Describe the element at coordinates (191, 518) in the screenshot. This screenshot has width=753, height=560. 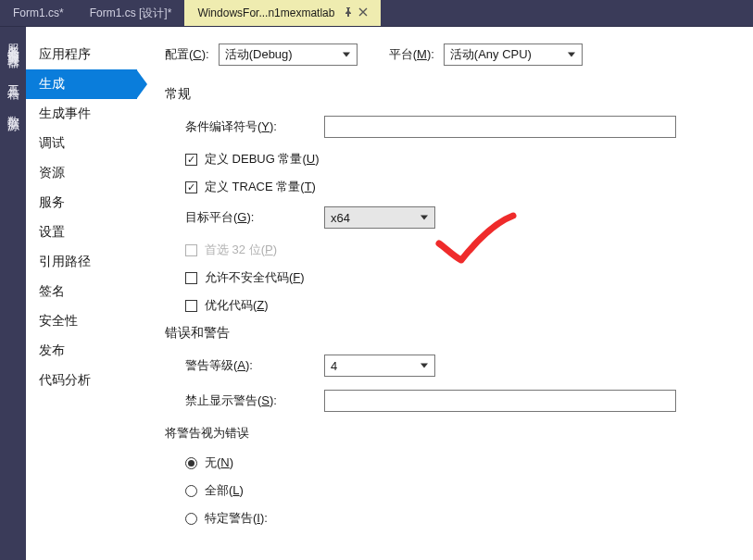
I see `treat-specific-radio` at that location.